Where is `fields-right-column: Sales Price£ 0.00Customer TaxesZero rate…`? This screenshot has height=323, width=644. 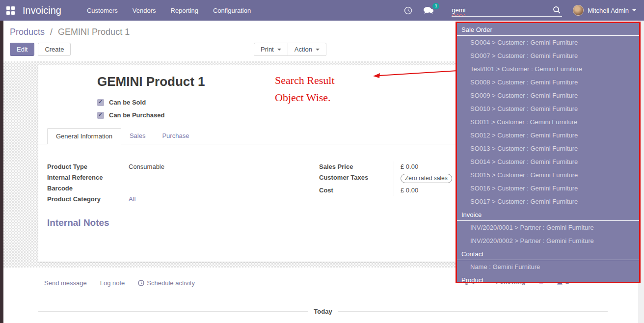
fields-right-column: Sales Price£ 0.00Customer TaxesZero rate… is located at coordinates (395, 179).